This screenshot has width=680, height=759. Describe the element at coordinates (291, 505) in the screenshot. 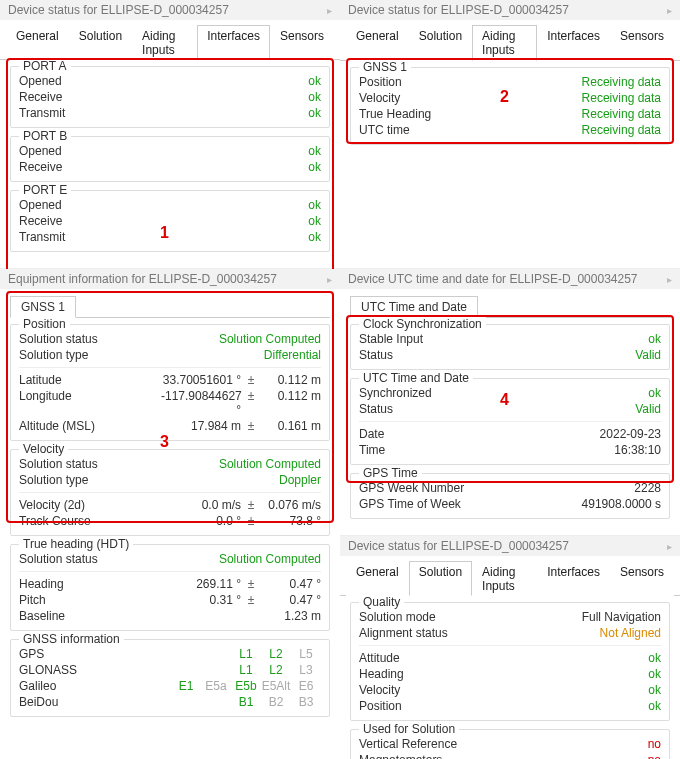

I see `value-vel2d-acc: 0.076 m/s` at that location.